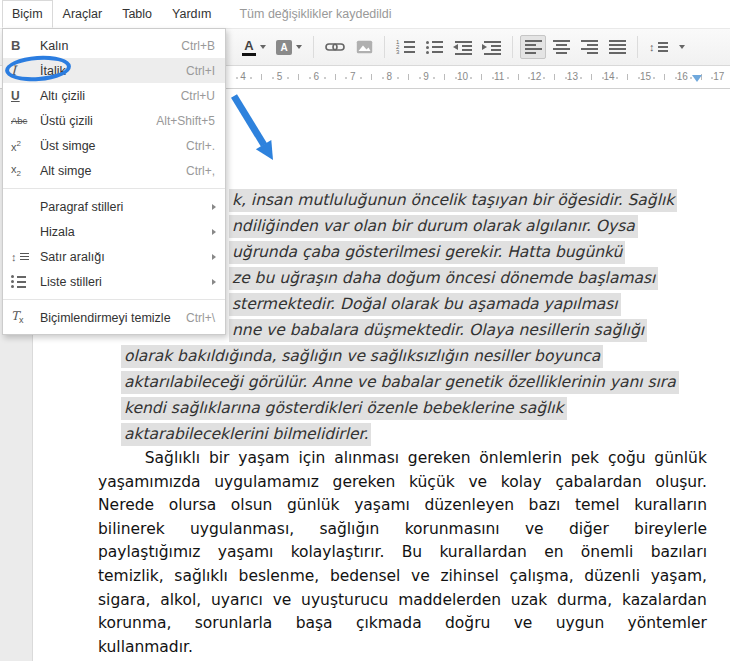 This screenshot has width=730, height=661. Describe the element at coordinates (110, 96) in the screenshot. I see `menu-item-label: Altı çizili` at that location.